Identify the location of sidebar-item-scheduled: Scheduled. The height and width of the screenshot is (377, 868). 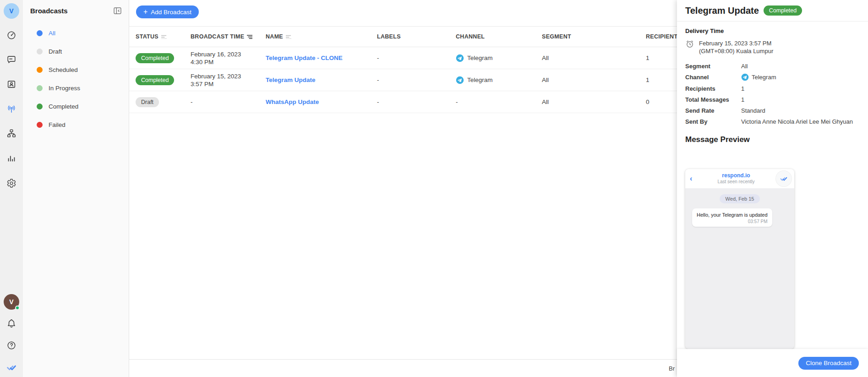
(76, 70).